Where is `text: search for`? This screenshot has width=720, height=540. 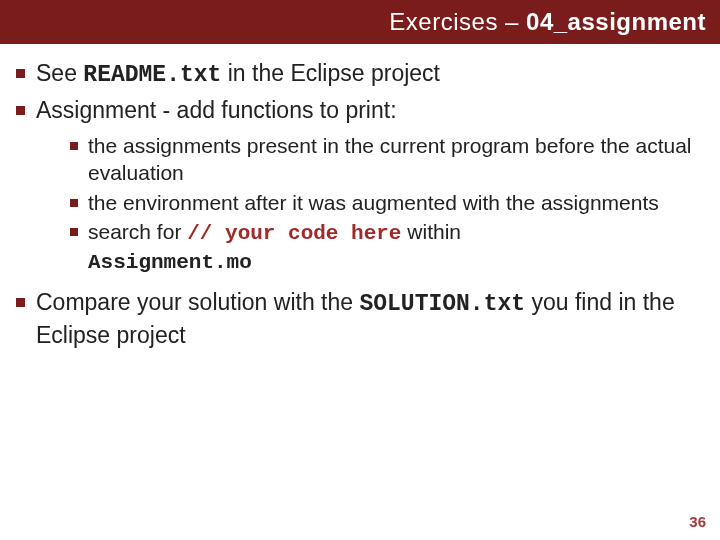
text: search for is located at coordinates (138, 232).